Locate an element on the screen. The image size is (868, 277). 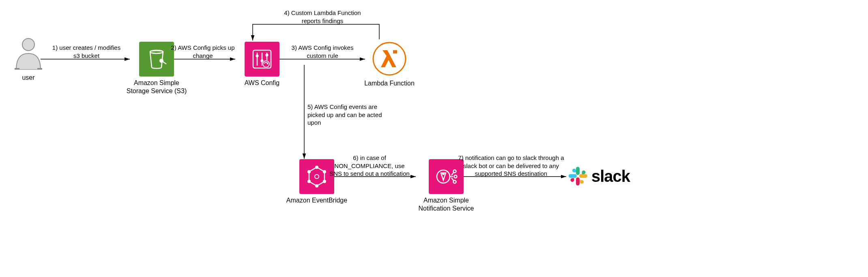
lambda-node: Lambda Function is located at coordinates (389, 64).